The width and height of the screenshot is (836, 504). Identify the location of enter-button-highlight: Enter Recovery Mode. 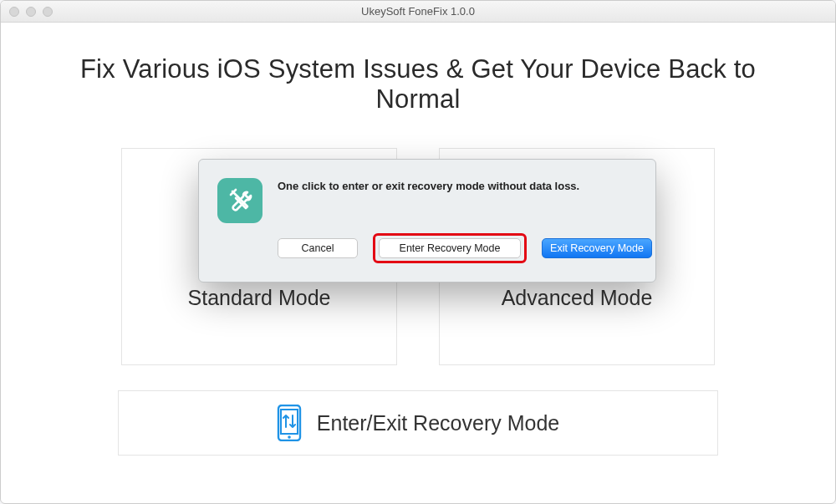
(450, 248).